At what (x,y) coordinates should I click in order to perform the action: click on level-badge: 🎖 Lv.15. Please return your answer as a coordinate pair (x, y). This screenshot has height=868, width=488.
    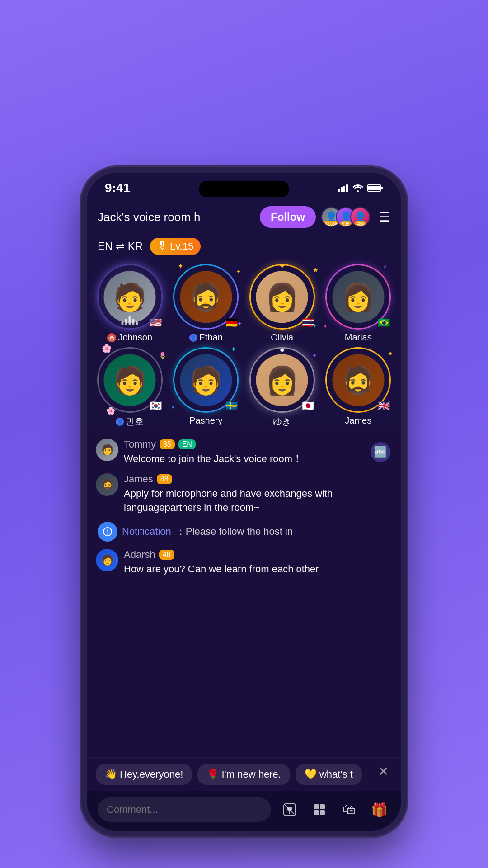
    Looking at the image, I should click on (175, 246).